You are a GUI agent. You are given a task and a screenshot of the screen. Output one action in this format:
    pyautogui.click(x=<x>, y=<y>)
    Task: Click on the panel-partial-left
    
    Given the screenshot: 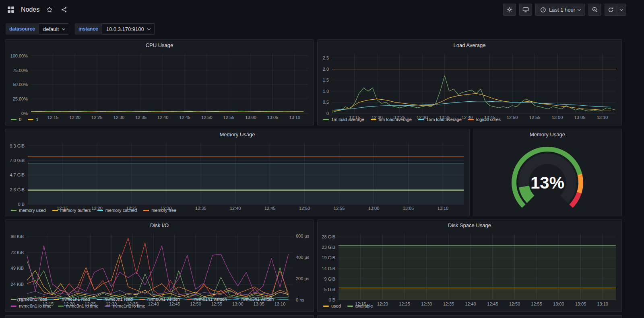 What is the action you would take?
    pyautogui.click(x=159, y=317)
    